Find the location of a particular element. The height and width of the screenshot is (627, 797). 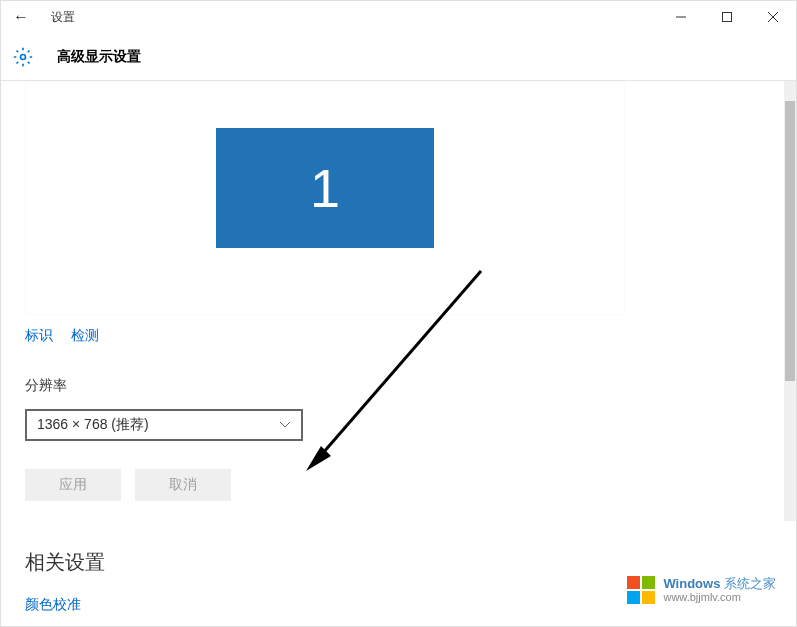

minimize-button is located at coordinates (681, 17).